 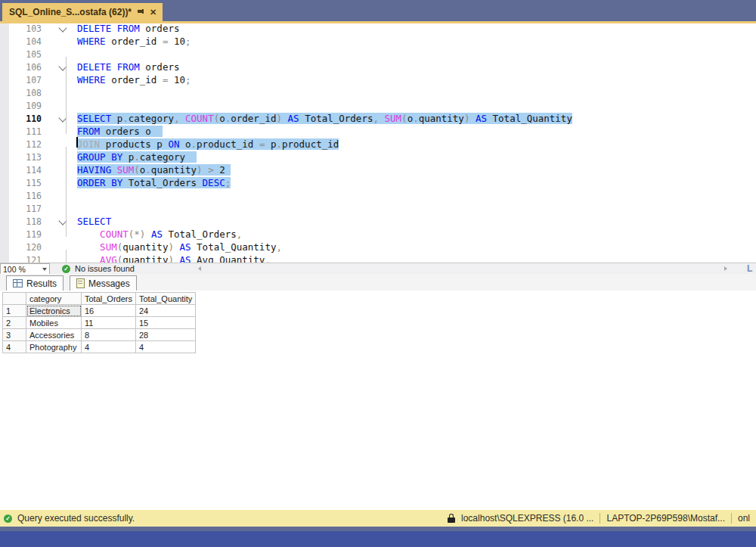 What do you see at coordinates (286, 118) in the screenshot?
I see `code-line: 110SELECT p.category, COUNT(o.order_id) …` at bounding box center [286, 118].